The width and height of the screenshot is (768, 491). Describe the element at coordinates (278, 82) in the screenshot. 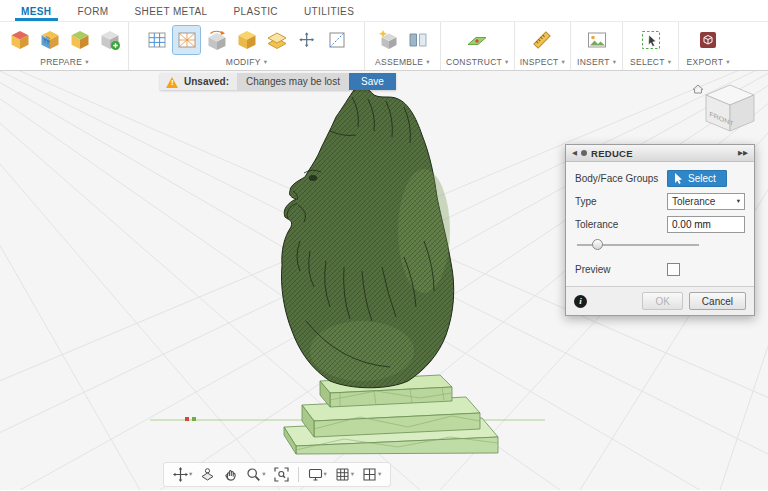

I see `unsaved-warning-bar: ! Unsaved: Changes may be lost Save` at that location.